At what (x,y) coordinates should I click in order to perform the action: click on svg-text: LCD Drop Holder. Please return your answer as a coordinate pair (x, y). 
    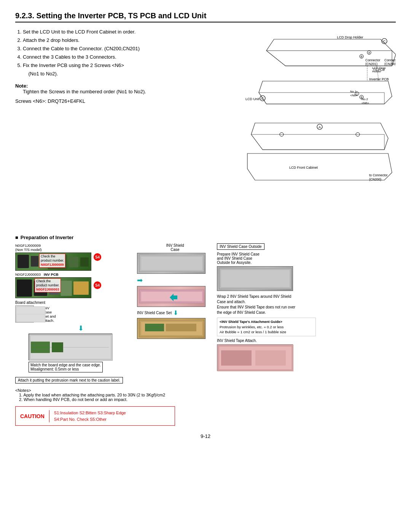
    Looking at the image, I should click on (350, 37).